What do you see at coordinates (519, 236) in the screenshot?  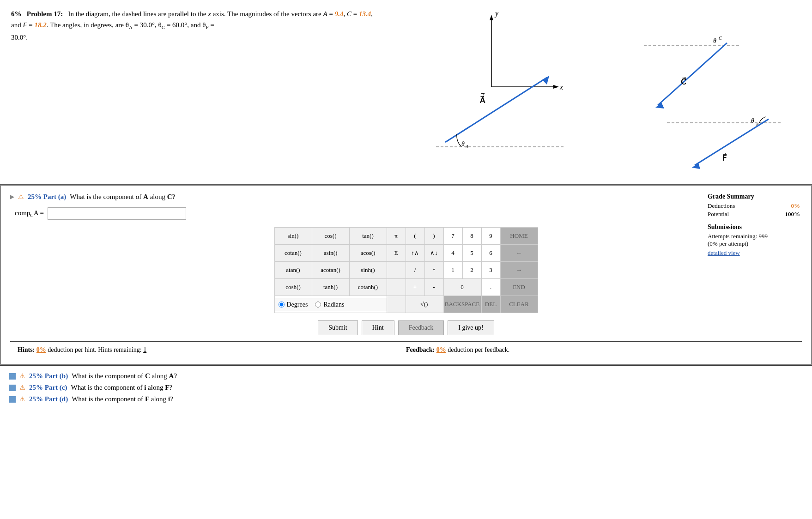 I see `btn-home: HOME` at bounding box center [519, 236].